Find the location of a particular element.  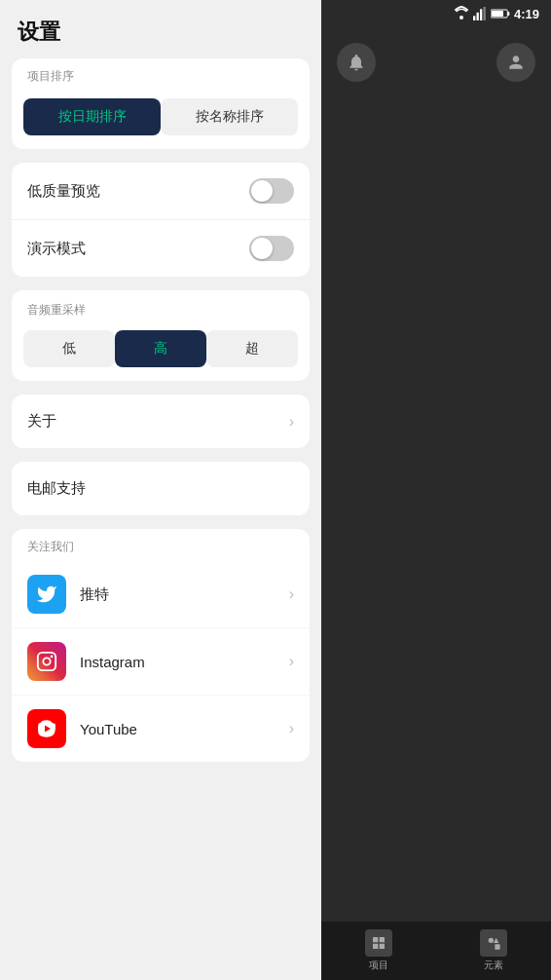

demo-mode-label: 演示模式 is located at coordinates (56, 249).